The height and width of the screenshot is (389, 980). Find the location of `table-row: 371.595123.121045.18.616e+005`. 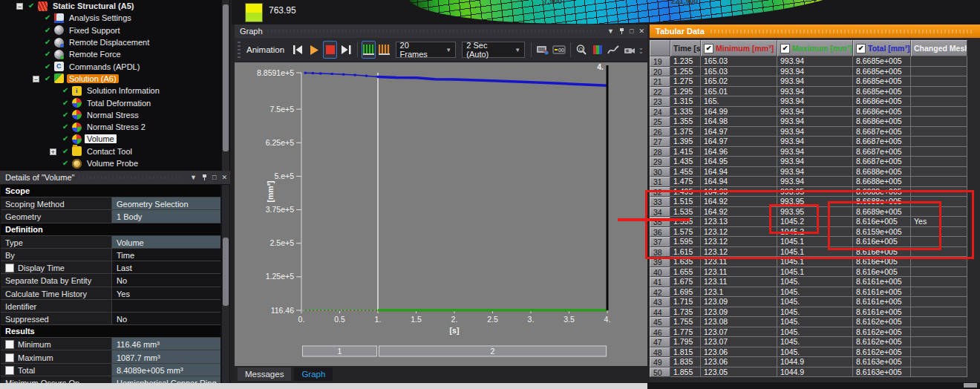

table-row: 371.595123.121045.18.616e+005 is located at coordinates (815, 242).